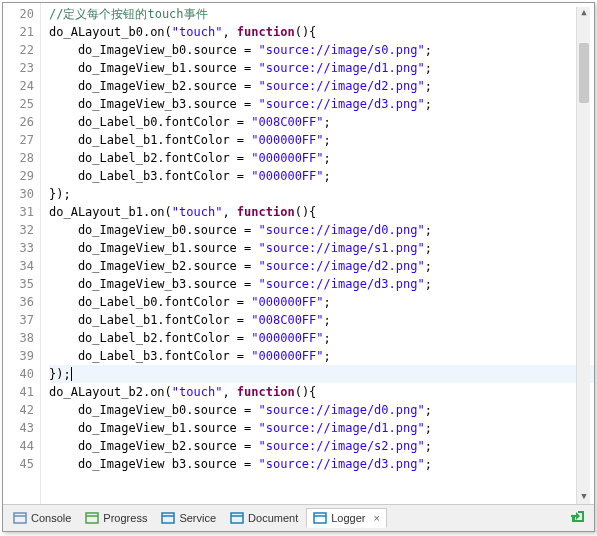  I want to click on line-number: 21, so click(22, 32).